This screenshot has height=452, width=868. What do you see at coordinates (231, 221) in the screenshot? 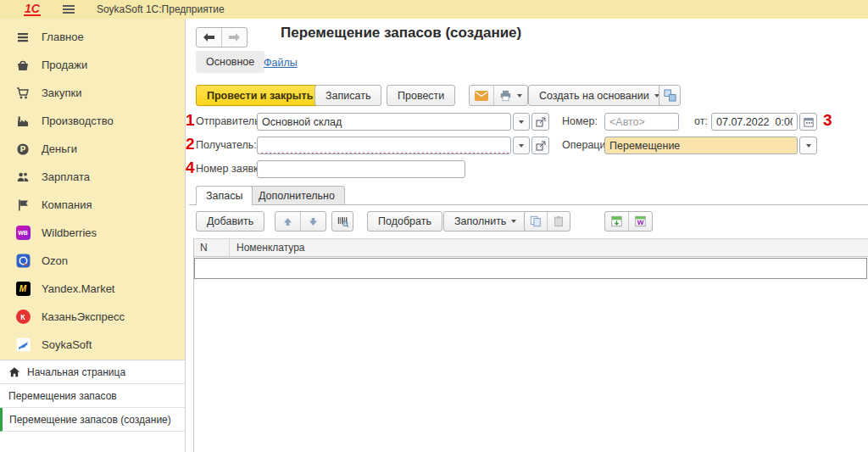
I see `add-row-button: Добавить` at bounding box center [231, 221].